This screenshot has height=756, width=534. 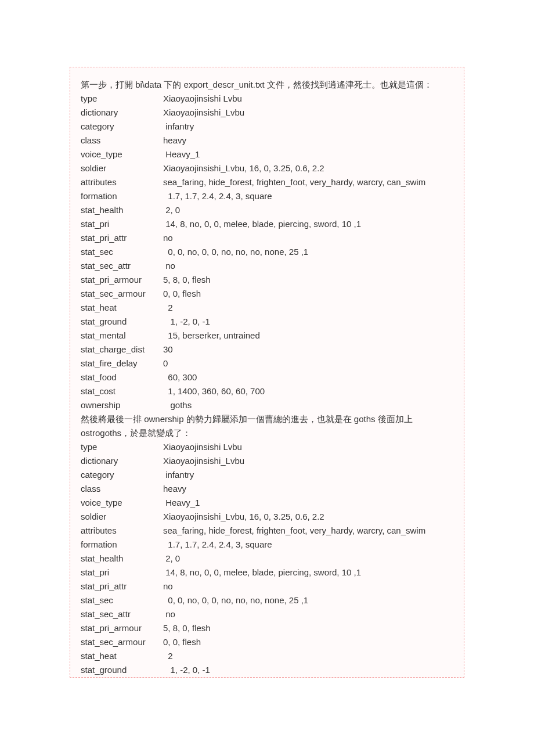 I want to click on config-value: sea_faring, hide_forest, frighten_foot, …, so click(x=308, y=182).